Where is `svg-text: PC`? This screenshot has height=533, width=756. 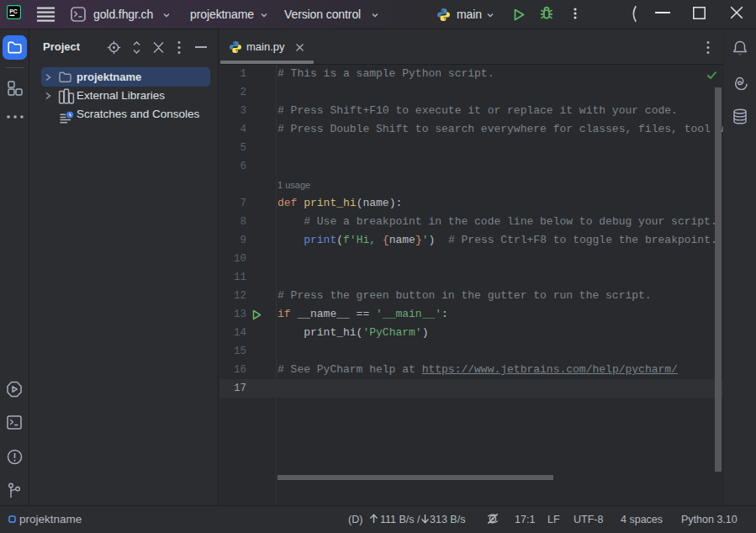
svg-text: PC is located at coordinates (13, 12).